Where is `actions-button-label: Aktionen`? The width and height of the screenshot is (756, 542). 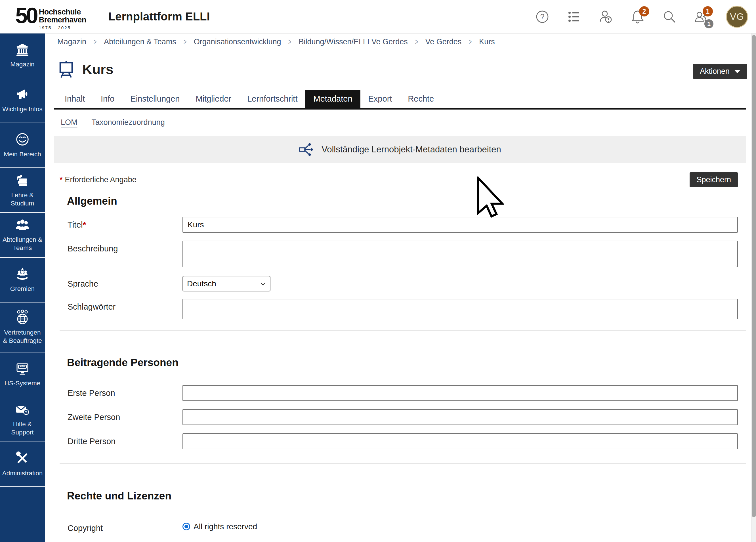 actions-button-label: Aktionen is located at coordinates (715, 71).